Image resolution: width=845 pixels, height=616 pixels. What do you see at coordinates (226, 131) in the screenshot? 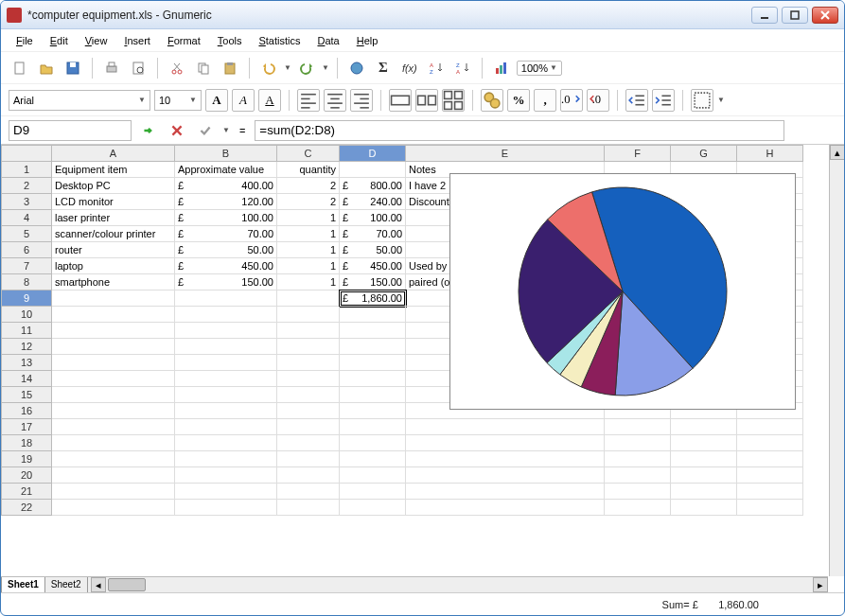
I see `accept-dropdown: ▼` at bounding box center [226, 131].